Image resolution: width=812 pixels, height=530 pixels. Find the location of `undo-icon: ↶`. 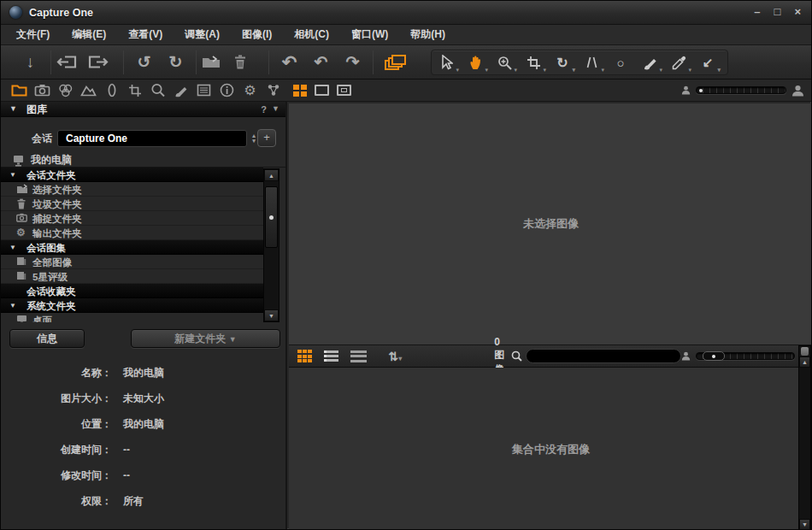

undo-icon: ↶ is located at coordinates (321, 62).